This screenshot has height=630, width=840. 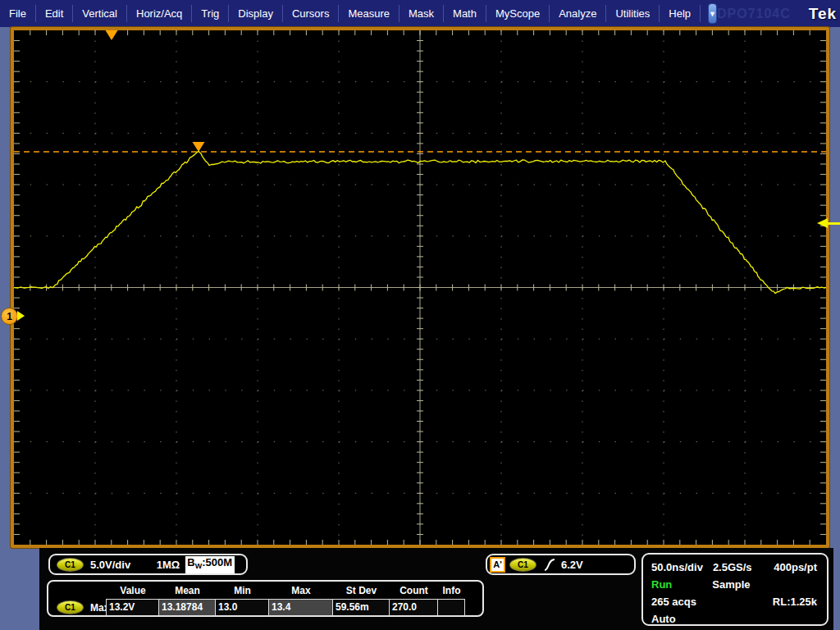 What do you see at coordinates (678, 568) in the screenshot?
I see `timebase-value: 50.0ns/div` at bounding box center [678, 568].